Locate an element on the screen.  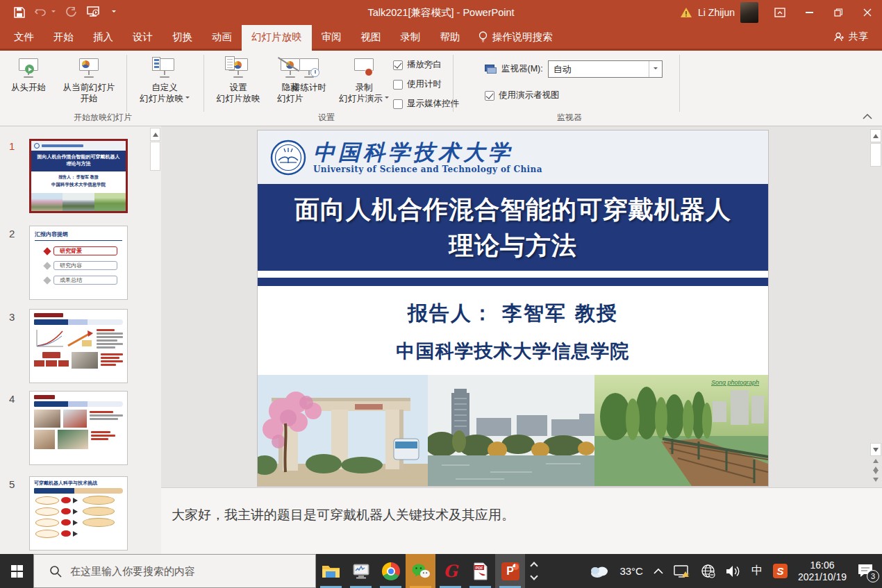
monitor-icon is located at coordinates (490, 69).